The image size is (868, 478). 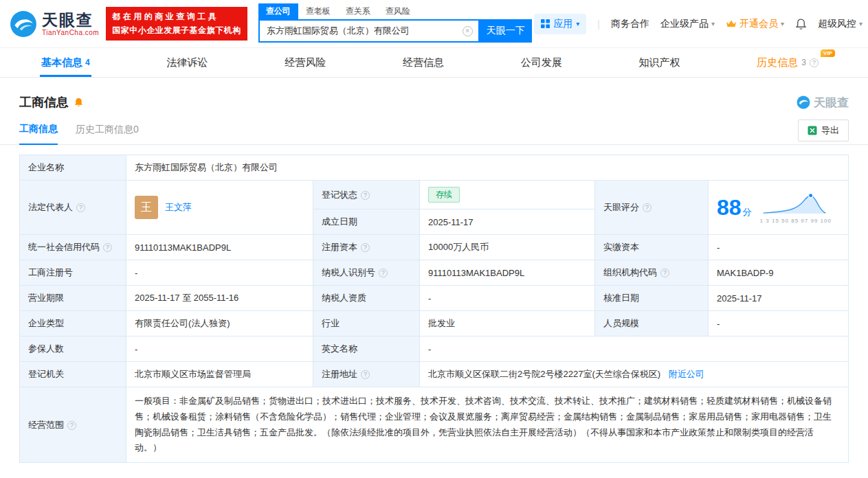 What do you see at coordinates (70, 33) in the screenshot?
I see `brand-domain: TianYanCha.com` at bounding box center [70, 33].